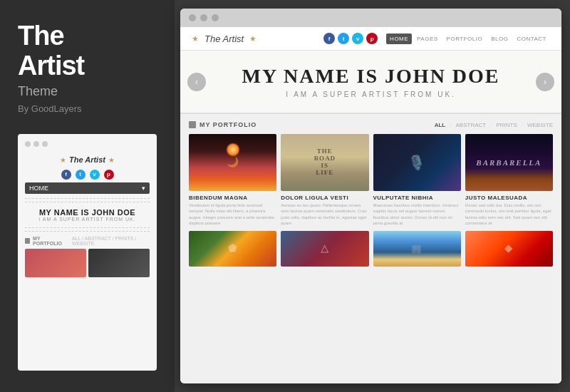 The width and height of the screenshot is (570, 392). What do you see at coordinates (418, 198) in the screenshot?
I see `portfolio-item-title-3: VULPUTATE NIBHIA` at bounding box center [418, 198].